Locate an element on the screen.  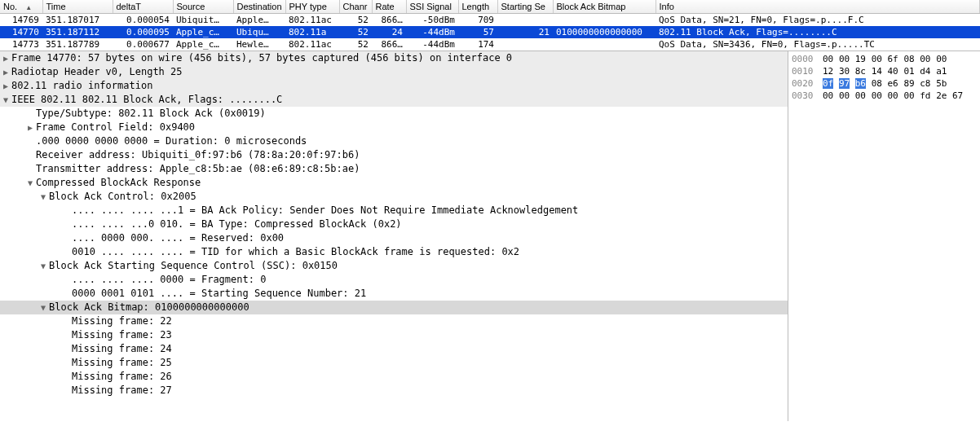
cell: Apple_c… is located at coordinates (203, 33).